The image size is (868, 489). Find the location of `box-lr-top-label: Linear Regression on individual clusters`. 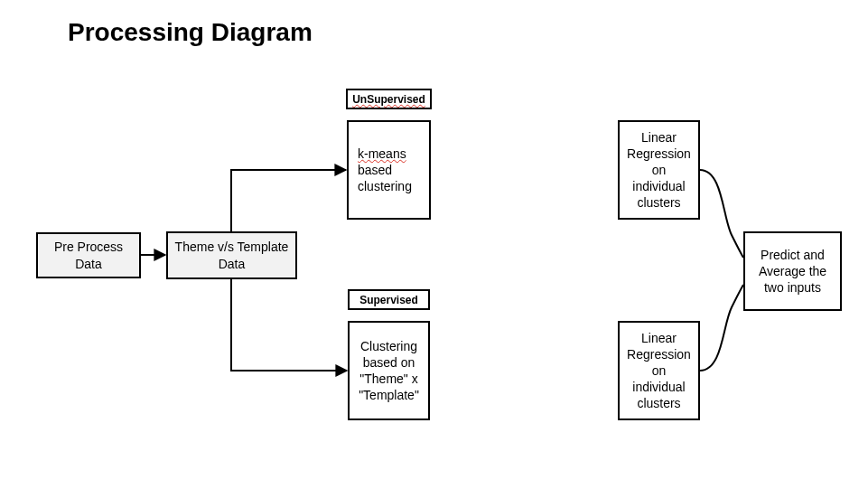

box-lr-top-label: Linear Regression on individual clusters is located at coordinates (659, 170).